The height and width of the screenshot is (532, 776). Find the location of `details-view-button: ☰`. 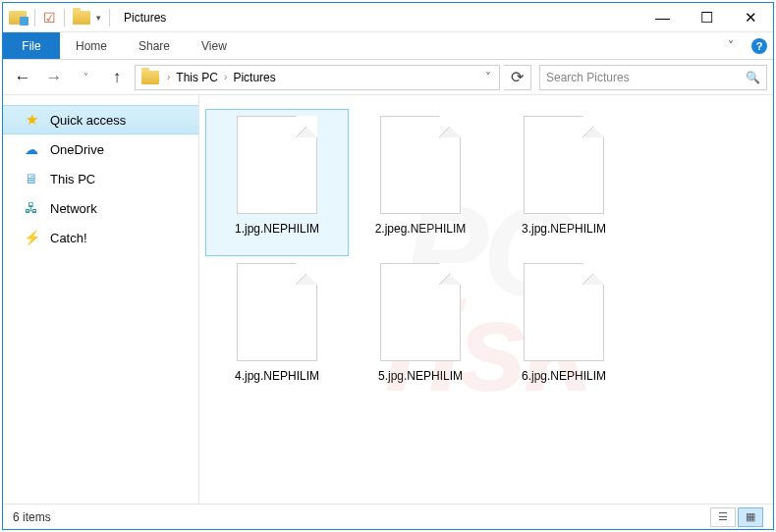

details-view-button: ☰ is located at coordinates (723, 517).